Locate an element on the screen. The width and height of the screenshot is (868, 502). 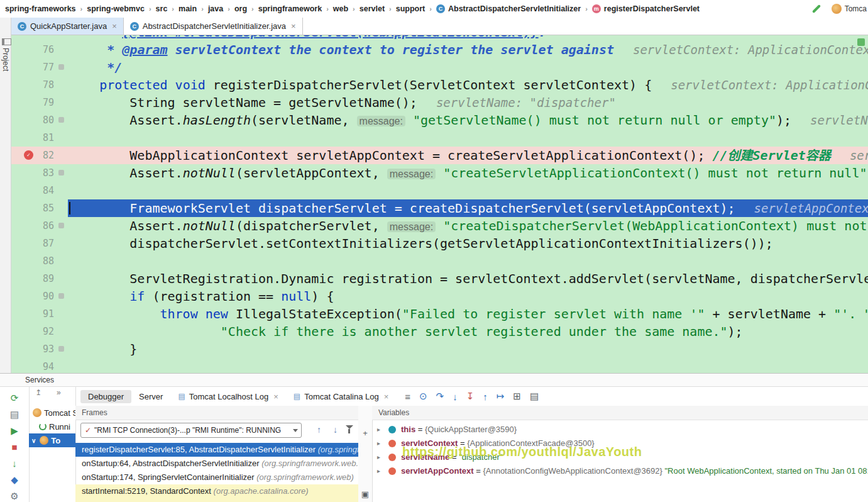
line-number: 92 is located at coordinates (40, 332).